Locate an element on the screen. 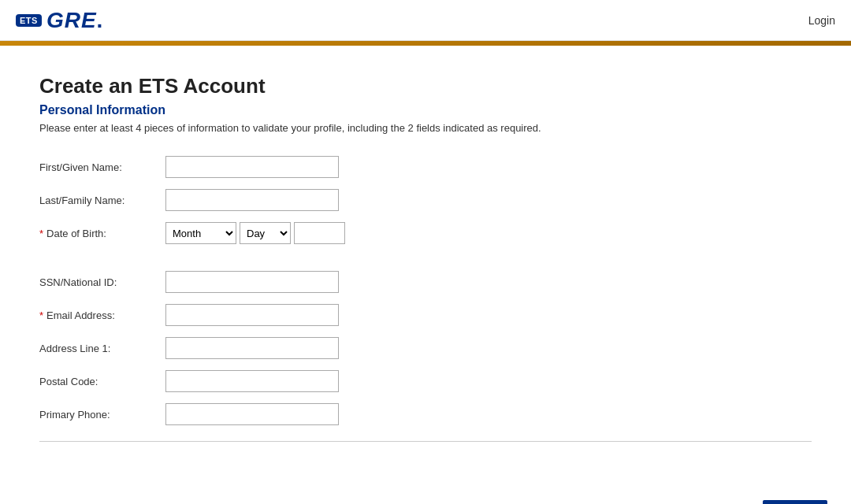  email-row: *Email Address: is located at coordinates (426, 315).